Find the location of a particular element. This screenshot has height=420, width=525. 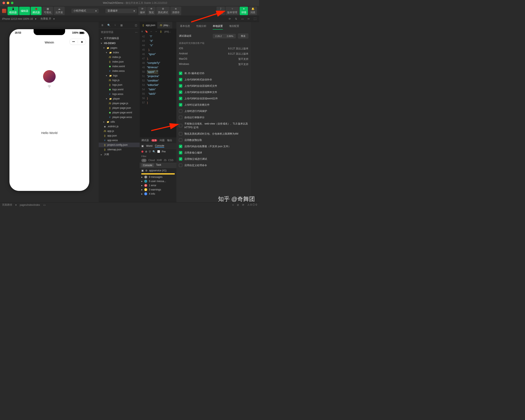

check-0: 将 JS 编译成 ES5 is located at coordinates (214, 73).